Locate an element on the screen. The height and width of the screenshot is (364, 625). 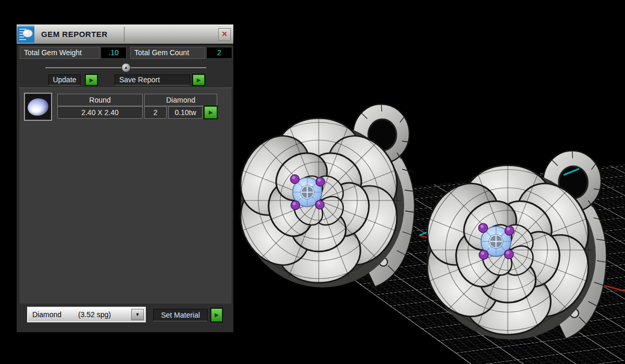
gem-report-icon is located at coordinates (26, 34).